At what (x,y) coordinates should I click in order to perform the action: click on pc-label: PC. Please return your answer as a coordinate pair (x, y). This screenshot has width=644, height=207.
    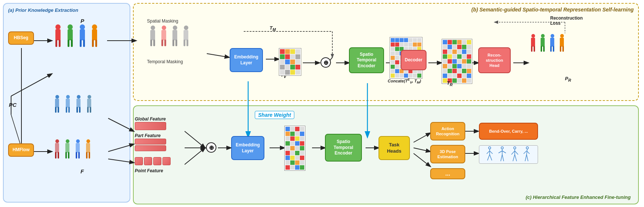
    Looking at the image, I should click on (13, 105).